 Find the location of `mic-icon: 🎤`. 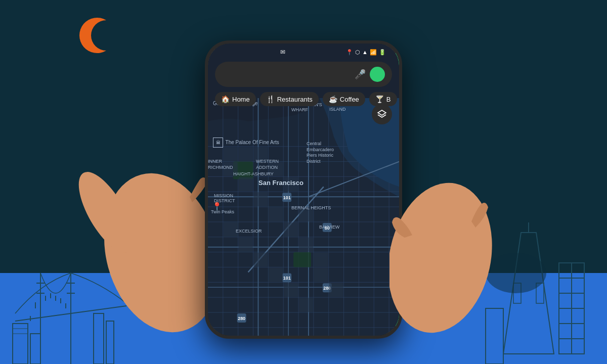

mic-icon: 🎤 is located at coordinates (360, 74).